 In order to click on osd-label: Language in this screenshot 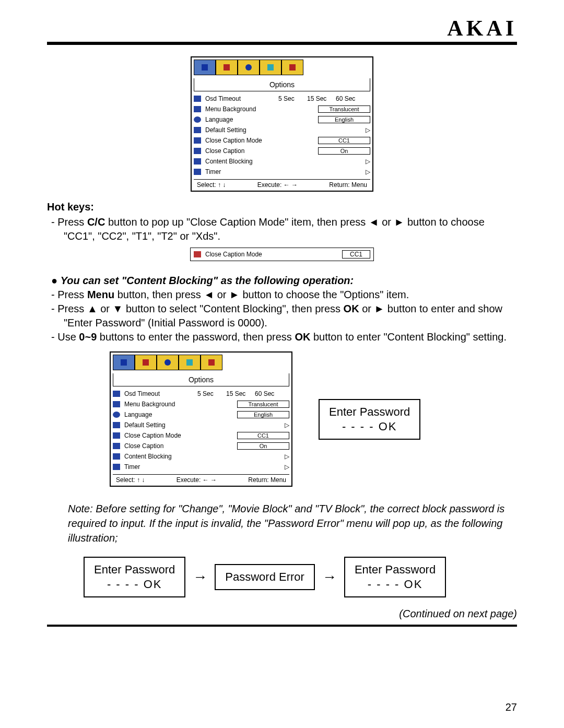, I will do `click(242, 120)`.